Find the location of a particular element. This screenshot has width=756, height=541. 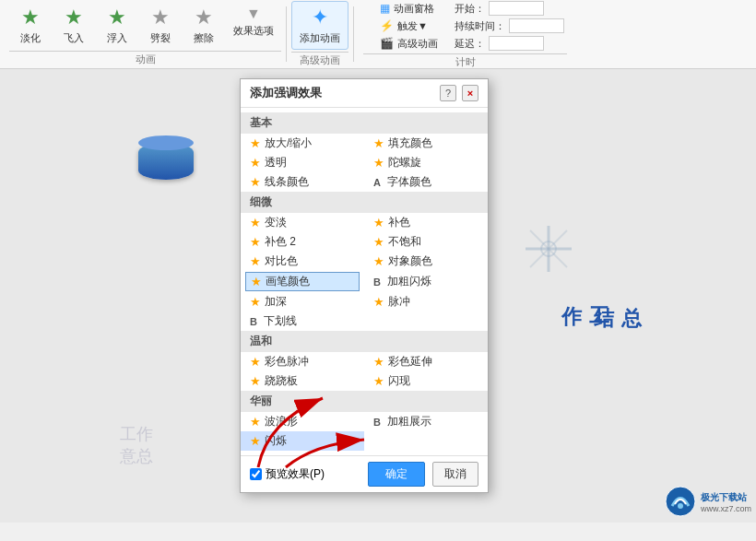

timing-group: ▦ 动画窗格 ⚡ 触发▼ 🎬 高级动画 开始： 持续时间： is located at coordinates (465, 35).